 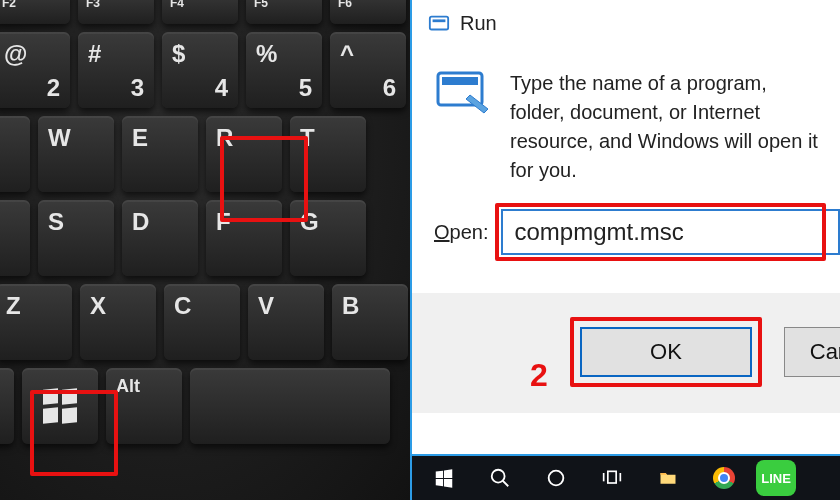 I want to click on key-c: C, so click(x=202, y=322).